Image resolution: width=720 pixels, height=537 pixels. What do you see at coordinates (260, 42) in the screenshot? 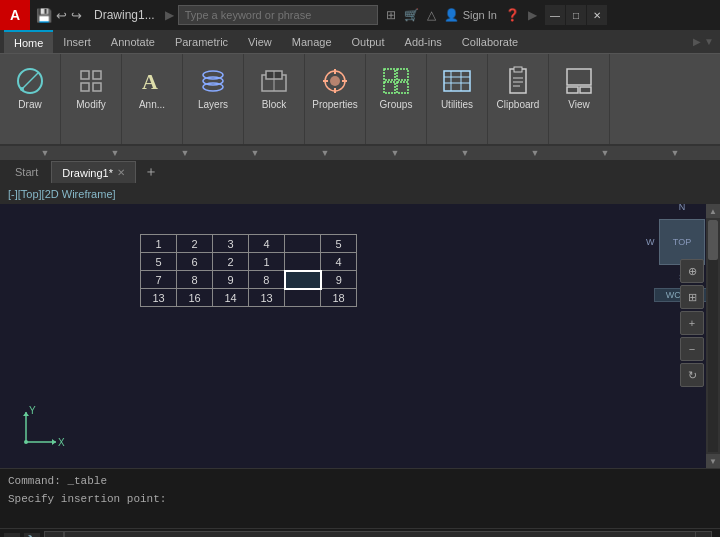
I see `tab-view: View` at bounding box center [260, 42].